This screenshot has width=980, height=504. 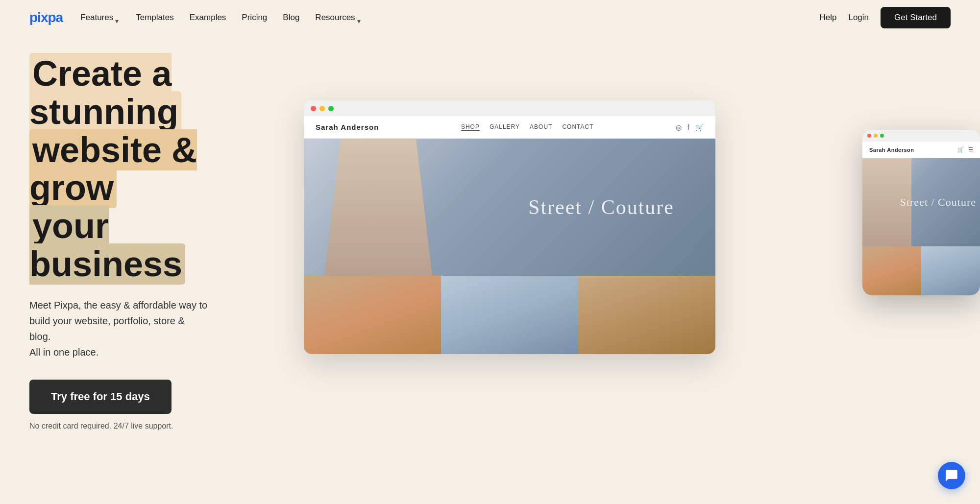 What do you see at coordinates (965, 150) in the screenshot?
I see `mobile-mockup-icons: 🛒 ☰` at bounding box center [965, 150].